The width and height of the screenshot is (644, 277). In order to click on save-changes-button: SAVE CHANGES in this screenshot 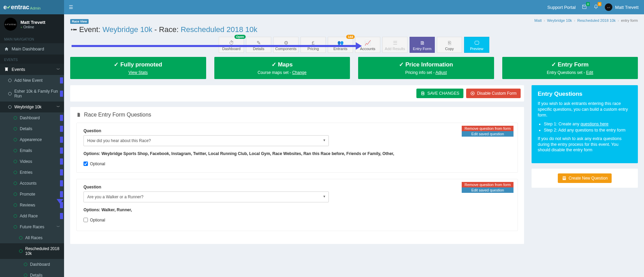, I will do `click(440, 93)`.